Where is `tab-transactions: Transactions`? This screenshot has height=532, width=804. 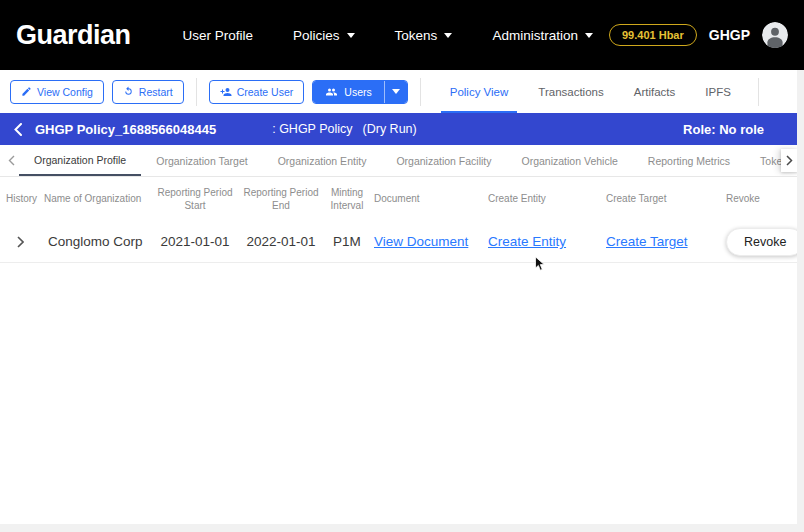
tab-transactions: Transactions is located at coordinates (570, 92).